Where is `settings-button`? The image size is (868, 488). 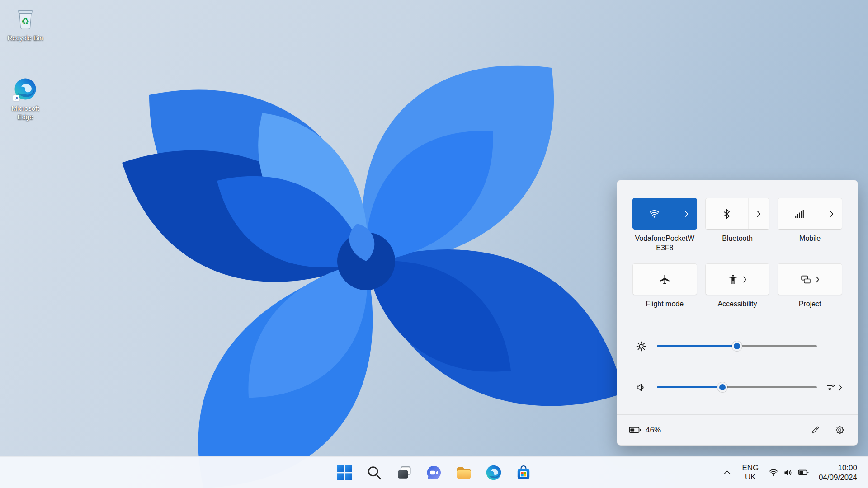 settings-button is located at coordinates (840, 430).